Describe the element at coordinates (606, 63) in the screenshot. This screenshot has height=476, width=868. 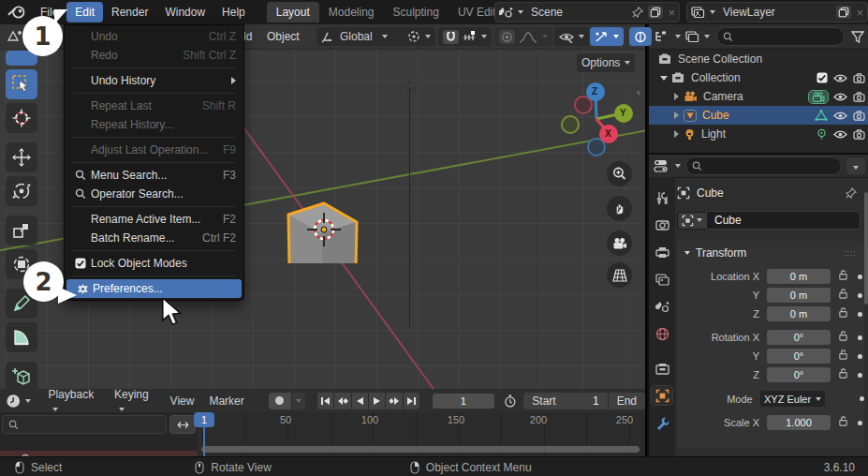
I see `viewport-options-dropdown: Options` at that location.